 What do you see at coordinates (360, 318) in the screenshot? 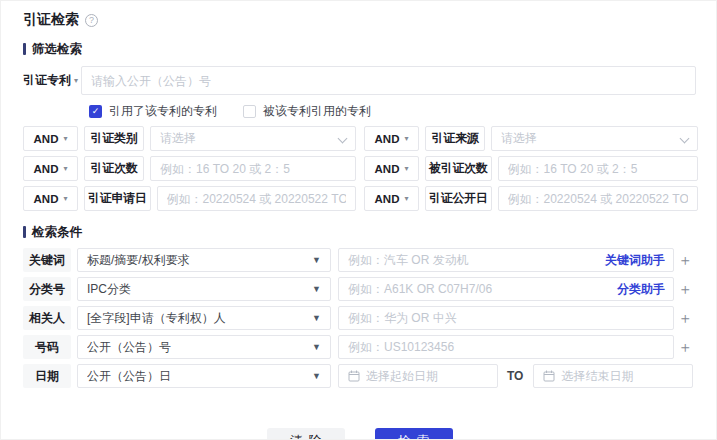
I see `condition-row-related-person: 相关人 [全字段]申请（专利权）人 ▼ ＋` at bounding box center [360, 318].